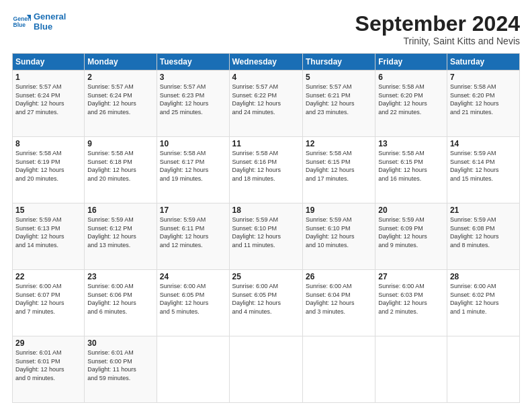  I want to click on calendar-cell: 12 Sunrise: 5:58 AMSunset: 6:15 PMDaylig…, so click(339, 171).